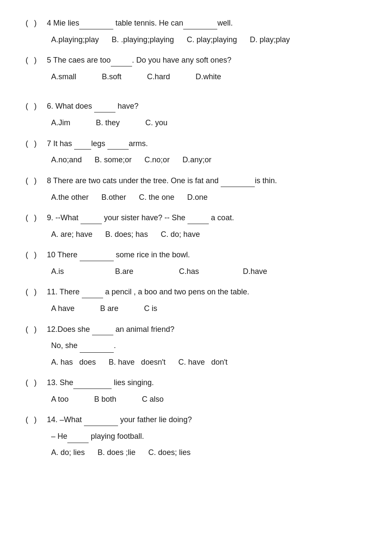 The width and height of the screenshot is (392, 544). Describe the element at coordinates (212, 40) in the screenshot. I see `option-4c: C. play;playing` at that location.